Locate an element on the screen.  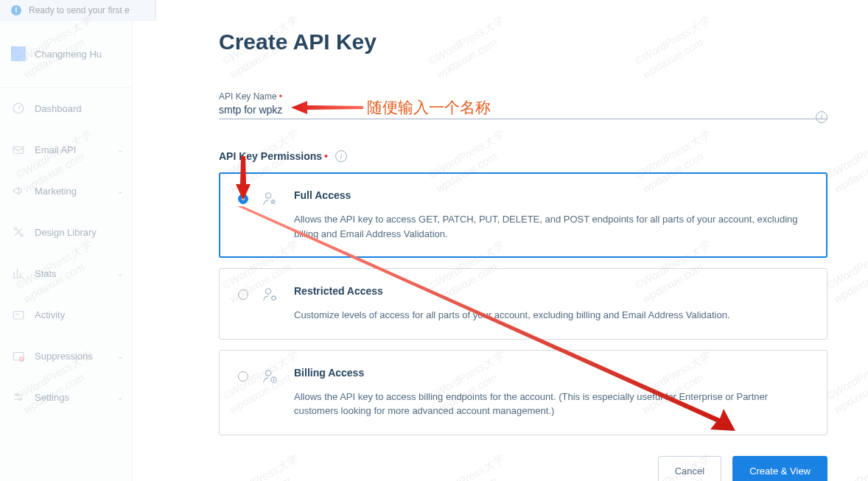
sidebar-item-label: Suppressions is located at coordinates (63, 357).